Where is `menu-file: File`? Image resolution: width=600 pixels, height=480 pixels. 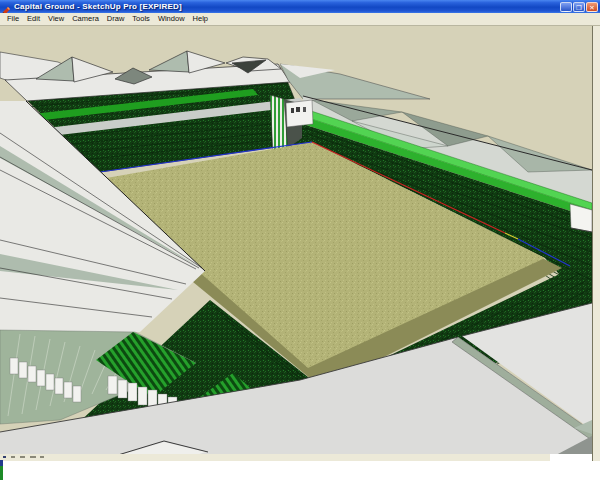 menu-file: File is located at coordinates (13, 19).